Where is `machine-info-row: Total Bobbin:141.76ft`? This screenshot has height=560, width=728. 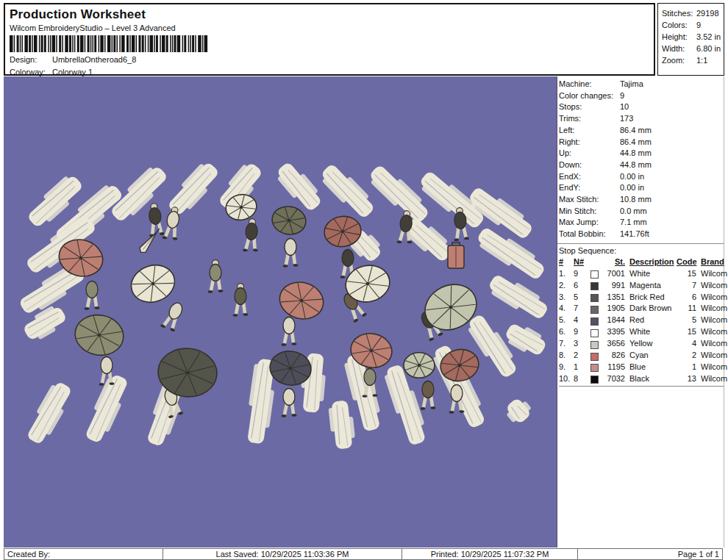 machine-info-row: Total Bobbin:141.76ft is located at coordinates (641, 234).